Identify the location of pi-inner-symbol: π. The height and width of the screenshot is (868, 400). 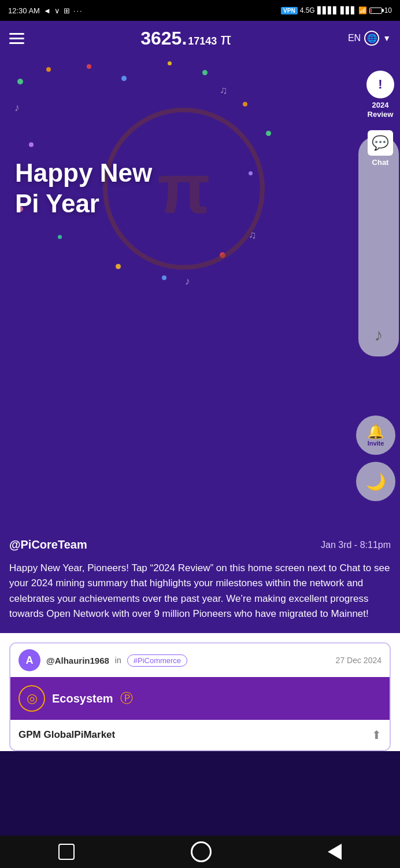
(184, 189).